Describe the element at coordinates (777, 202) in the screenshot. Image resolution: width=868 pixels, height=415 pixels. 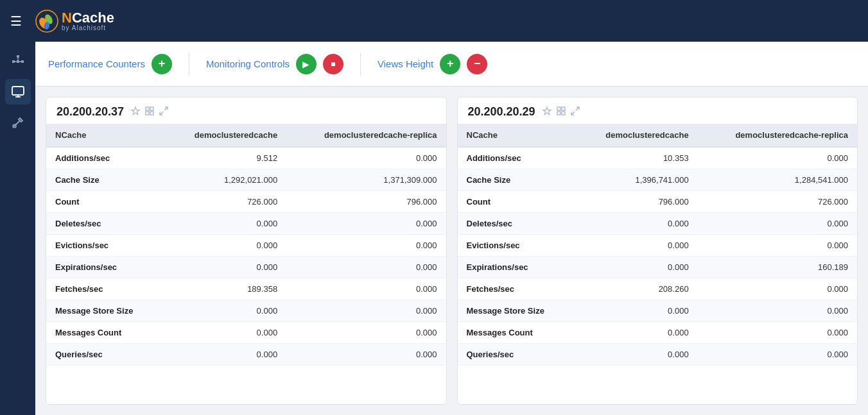
I see `col2-value: 726.000` at that location.